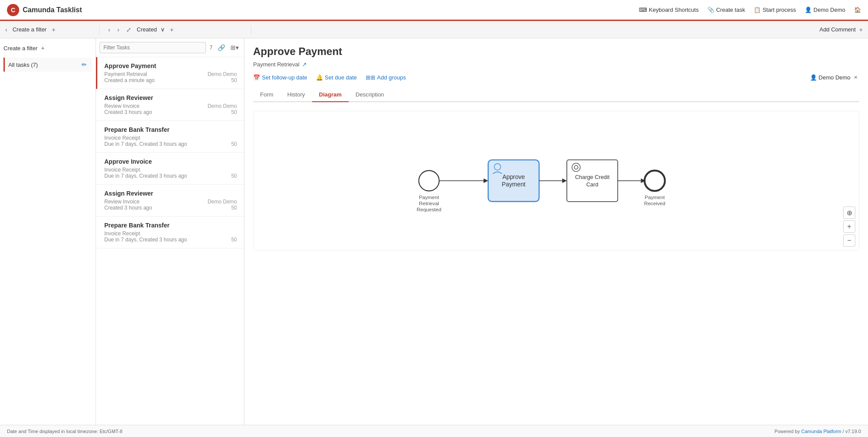 Image resolution: width=868 pixels, height=437 pixels. I want to click on task-item: Approve Invoice Invoice Receipt Due in 7…, so click(170, 169).